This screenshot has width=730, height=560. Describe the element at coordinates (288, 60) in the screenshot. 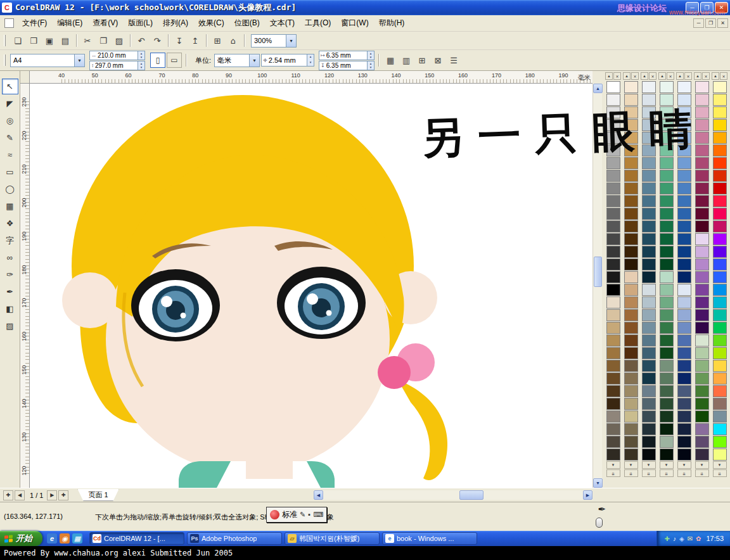

I see `nudge-offset-field: ✛ 2.54 mm ▴▾` at that location.